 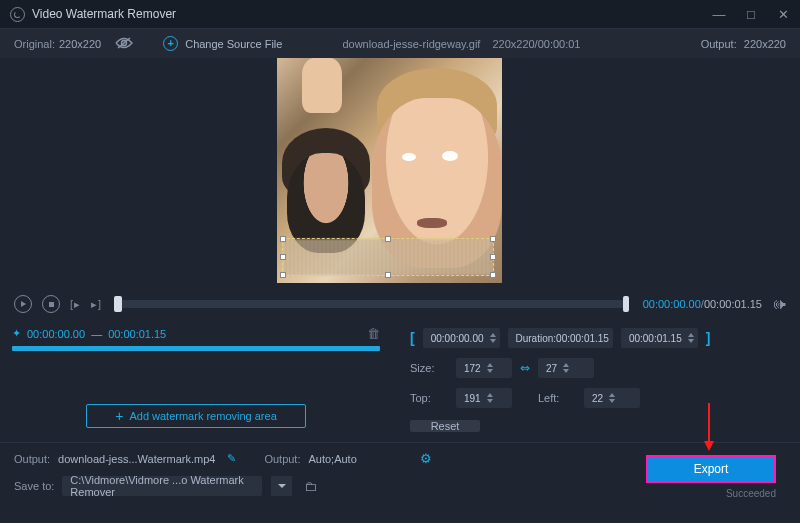 What do you see at coordinates (733, 304) in the screenshot?
I see `total-time: 00:00:01.15` at bounding box center [733, 304].